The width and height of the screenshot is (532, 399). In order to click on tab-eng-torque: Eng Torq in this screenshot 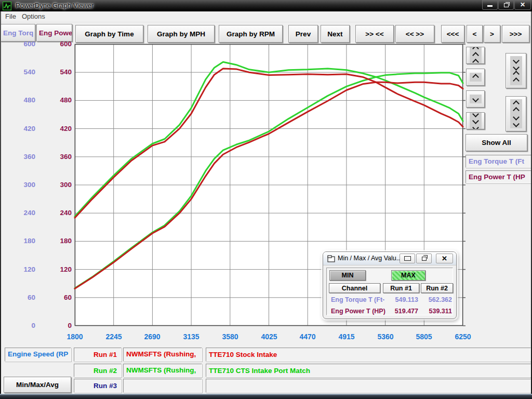, I will do `click(18, 33)`.